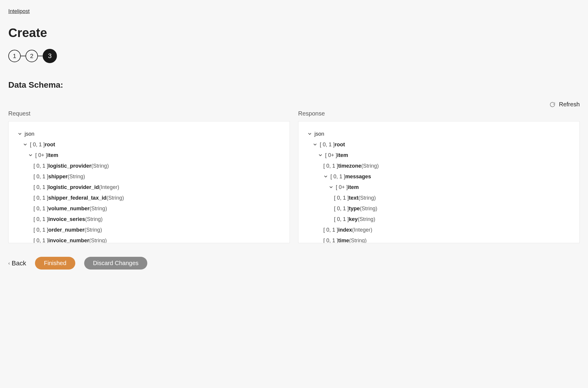 The height and width of the screenshot is (388, 588). What do you see at coordinates (77, 198) in the screenshot?
I see `field-name: shipper_federal_tax_id` at bounding box center [77, 198].